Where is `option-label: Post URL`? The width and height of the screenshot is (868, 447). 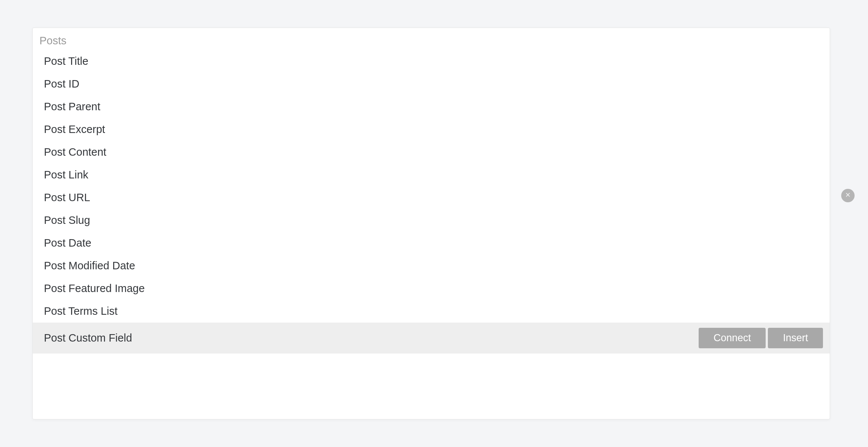
option-label: Post URL is located at coordinates (433, 197).